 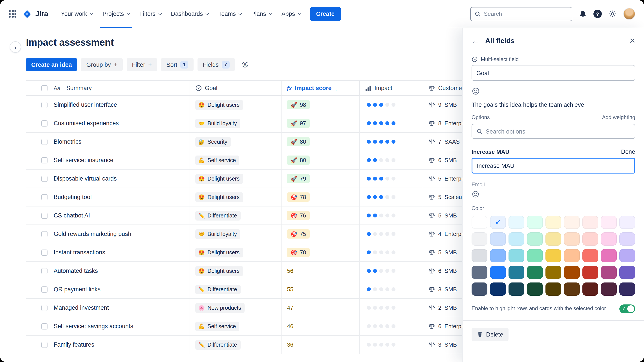 What do you see at coordinates (392, 88) in the screenshot?
I see `column-header-impact: Impact` at bounding box center [392, 88].